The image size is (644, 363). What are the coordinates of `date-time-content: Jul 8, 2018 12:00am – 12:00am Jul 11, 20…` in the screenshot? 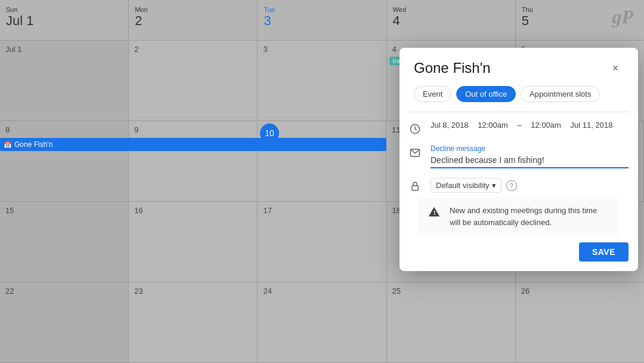 It's located at (530, 125).